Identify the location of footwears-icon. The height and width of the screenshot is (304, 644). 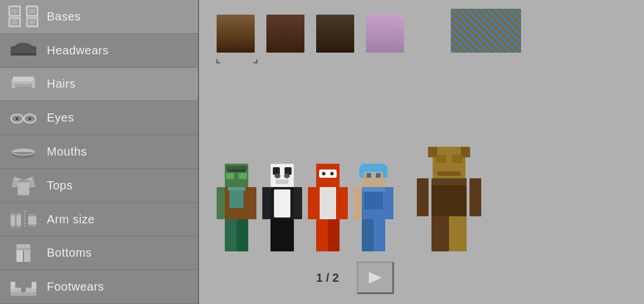
(23, 287).